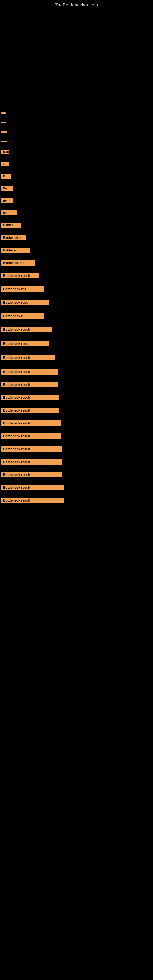  I want to click on chart-area, so click(76, 58).